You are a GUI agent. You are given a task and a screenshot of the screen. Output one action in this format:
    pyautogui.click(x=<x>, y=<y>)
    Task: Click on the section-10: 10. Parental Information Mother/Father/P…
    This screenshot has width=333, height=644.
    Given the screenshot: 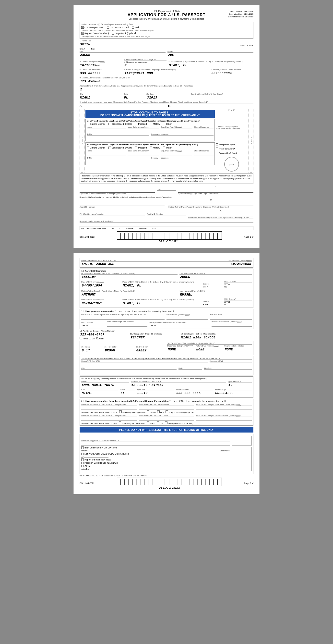 What is the action you would take?
    pyautogui.click(x=166, y=288)
    